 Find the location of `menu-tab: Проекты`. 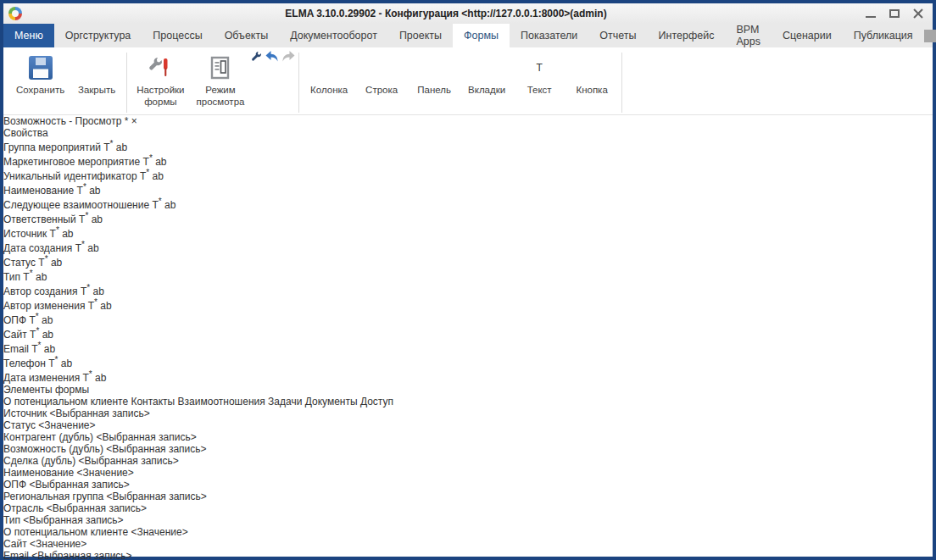

menu-tab: Проекты is located at coordinates (421, 36).